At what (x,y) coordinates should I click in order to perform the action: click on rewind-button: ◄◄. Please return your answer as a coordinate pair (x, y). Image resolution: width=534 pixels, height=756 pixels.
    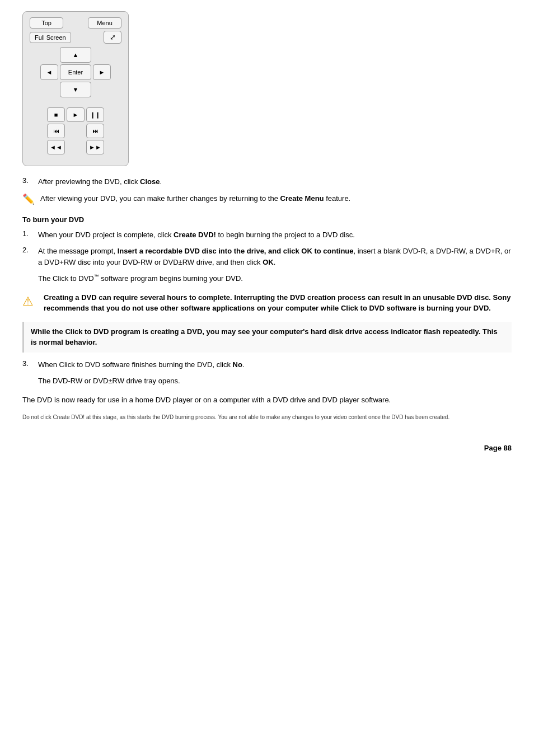
    Looking at the image, I should click on (56, 147).